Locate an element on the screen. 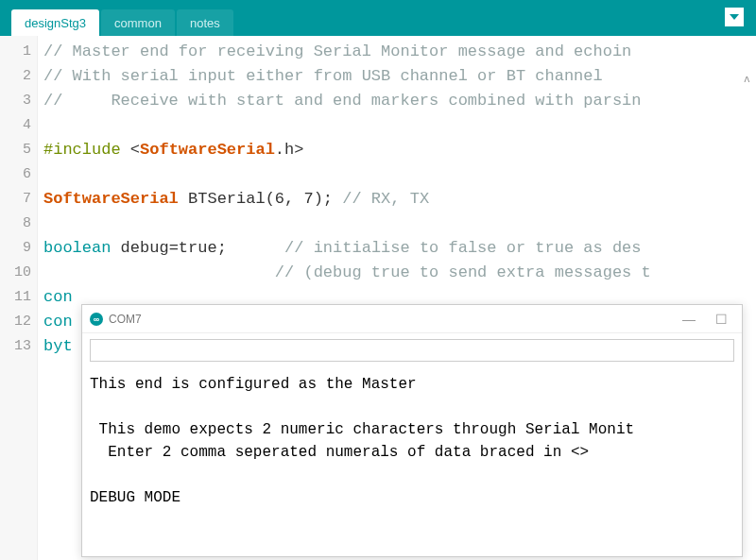 The image size is (756, 560). line-number: 12 is located at coordinates (19, 322).